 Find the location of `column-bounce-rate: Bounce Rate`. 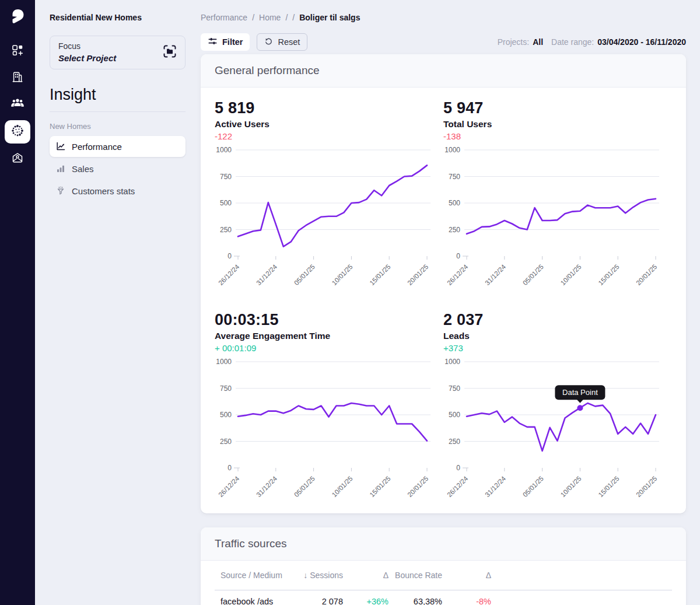

column-bounce-rate: Bounce Rate is located at coordinates (415, 575).